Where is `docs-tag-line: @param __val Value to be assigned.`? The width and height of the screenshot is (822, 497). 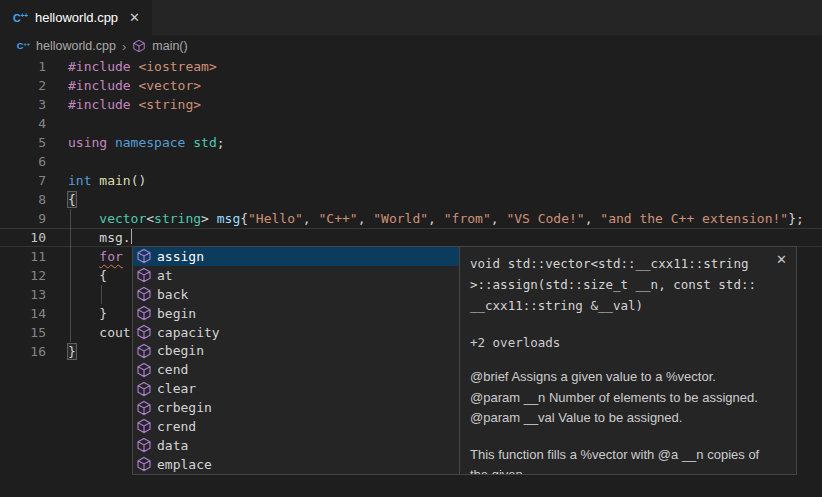
docs-tag-line: @param __val Value to be assigned. is located at coordinates (628, 418).